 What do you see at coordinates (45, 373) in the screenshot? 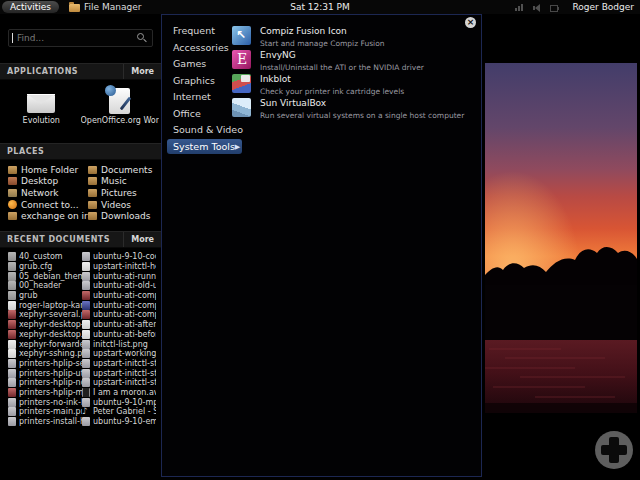
I see `recent-document-item: printers-hplip-util...` at bounding box center [45, 373].